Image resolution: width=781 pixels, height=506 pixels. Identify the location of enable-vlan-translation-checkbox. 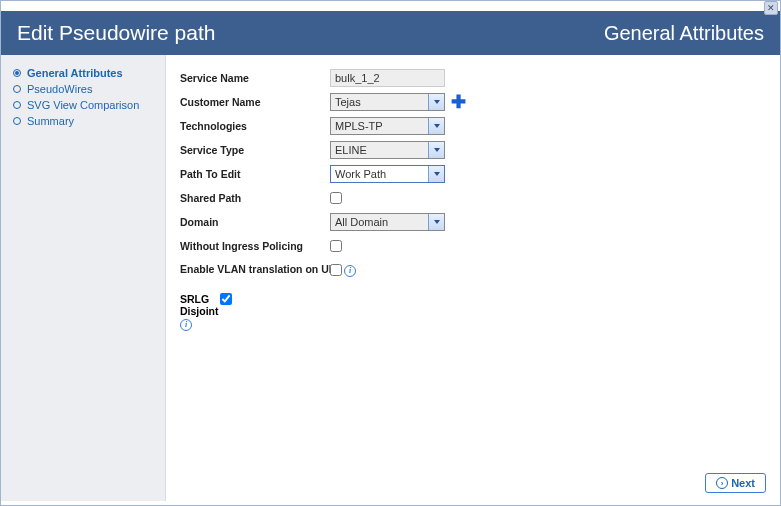
(336, 270).